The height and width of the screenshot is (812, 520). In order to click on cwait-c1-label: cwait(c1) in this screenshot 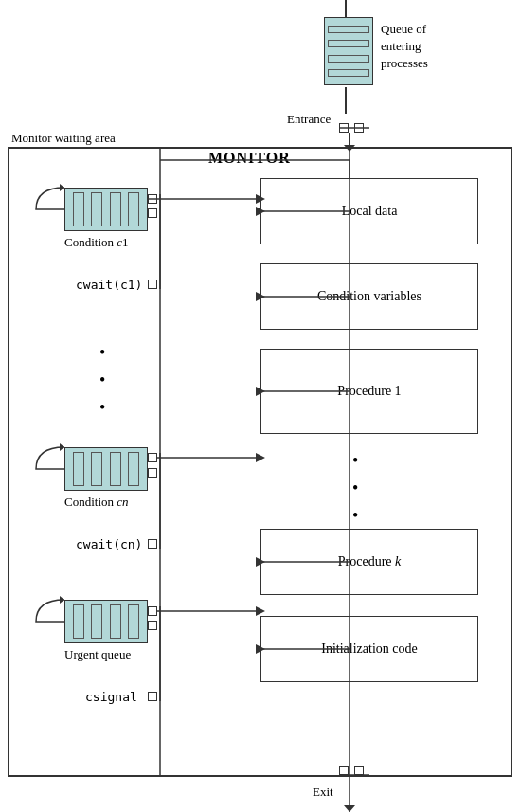, I will do `click(109, 284)`.